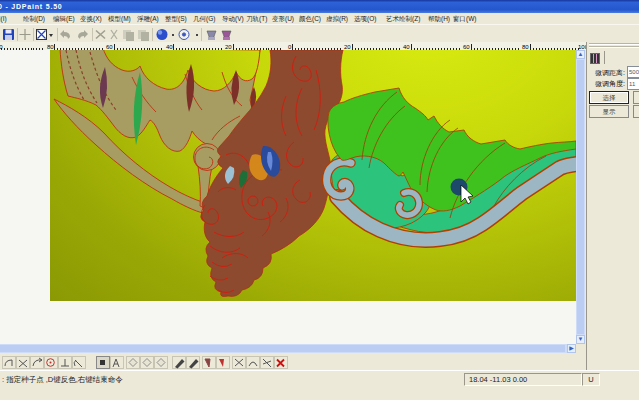  Describe the element at coordinates (290, 47) in the screenshot. I see `svg-text: 0` at that location.